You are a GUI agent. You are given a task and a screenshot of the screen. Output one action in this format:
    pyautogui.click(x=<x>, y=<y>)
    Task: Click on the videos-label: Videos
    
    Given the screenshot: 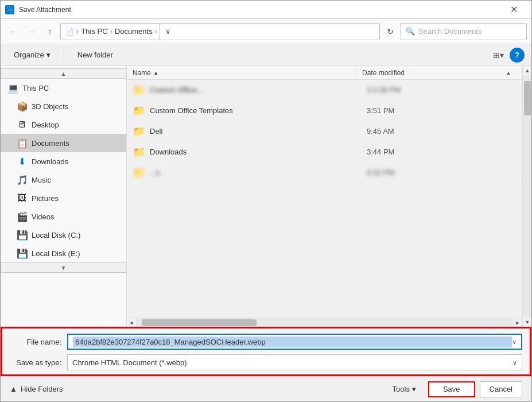 What is the action you would take?
    pyautogui.click(x=43, y=217)
    